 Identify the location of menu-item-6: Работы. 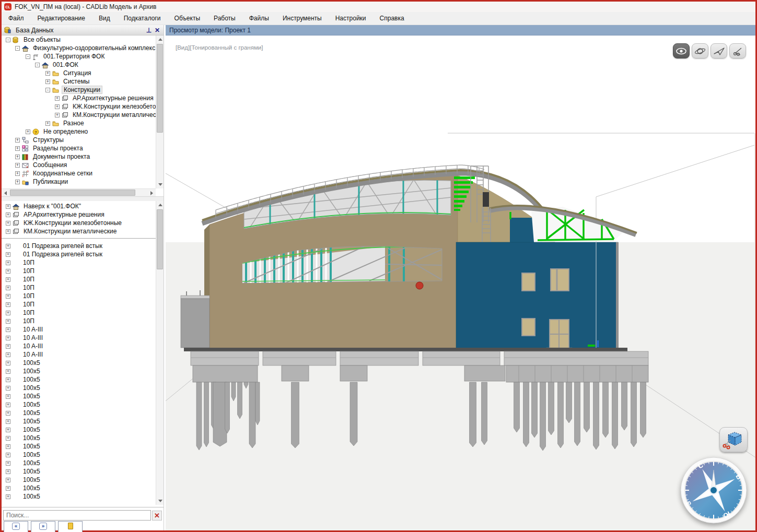
(225, 18).